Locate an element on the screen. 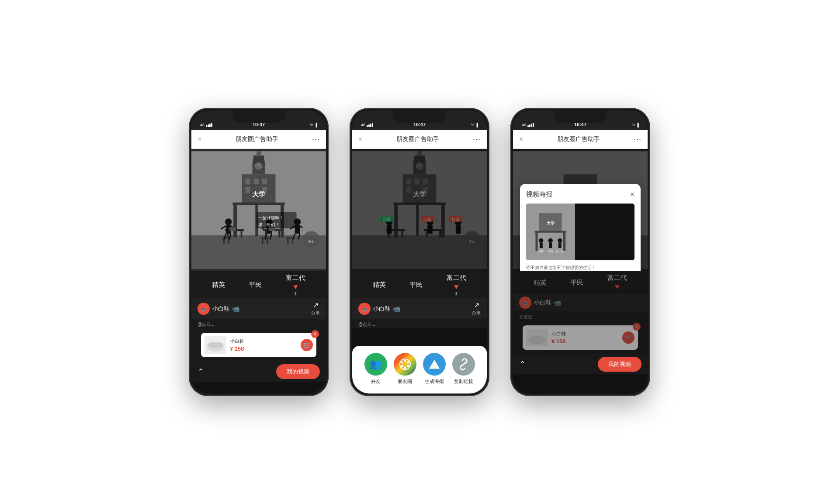 This screenshot has height=504, width=839. more-icon-1: ··· is located at coordinates (316, 139).